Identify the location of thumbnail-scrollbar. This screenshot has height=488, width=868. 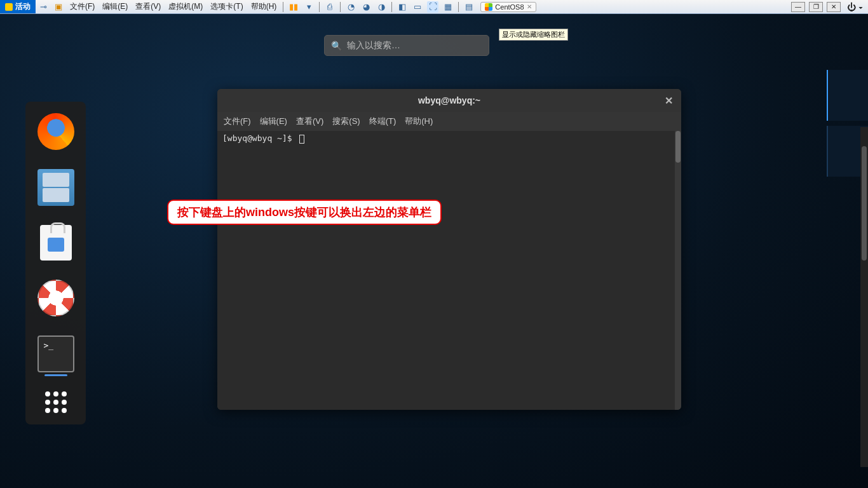
(864, 297).